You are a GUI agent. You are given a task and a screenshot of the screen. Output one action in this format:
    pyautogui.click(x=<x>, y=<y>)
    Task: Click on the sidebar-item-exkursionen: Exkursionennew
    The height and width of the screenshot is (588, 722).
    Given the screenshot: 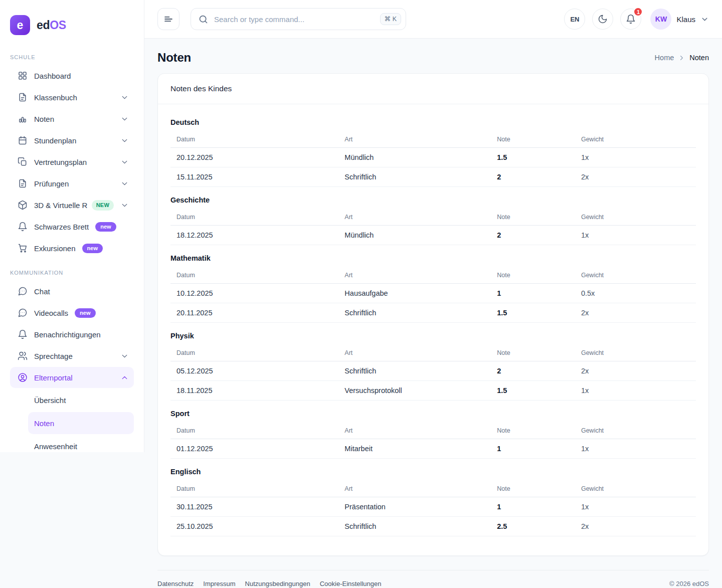 What is the action you would take?
    pyautogui.click(x=72, y=248)
    